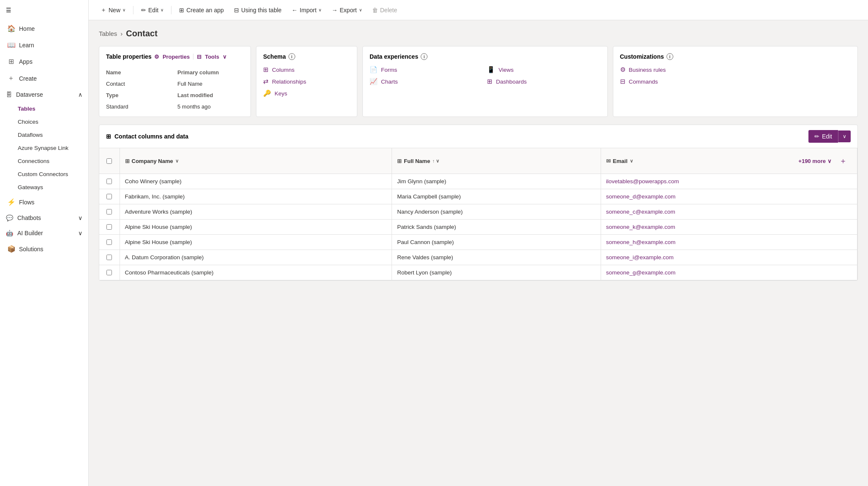 This screenshot has width=868, height=486. What do you see at coordinates (307, 70) in the screenshot?
I see `columns-link: ⊞ Columns` at bounding box center [307, 70].